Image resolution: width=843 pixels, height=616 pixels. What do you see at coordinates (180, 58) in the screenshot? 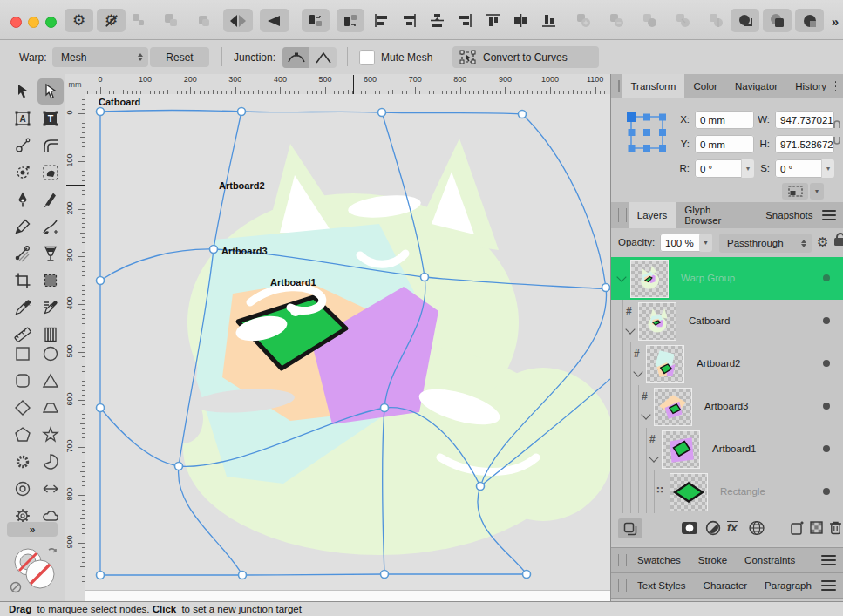
I see `reset-button: Reset` at bounding box center [180, 58].